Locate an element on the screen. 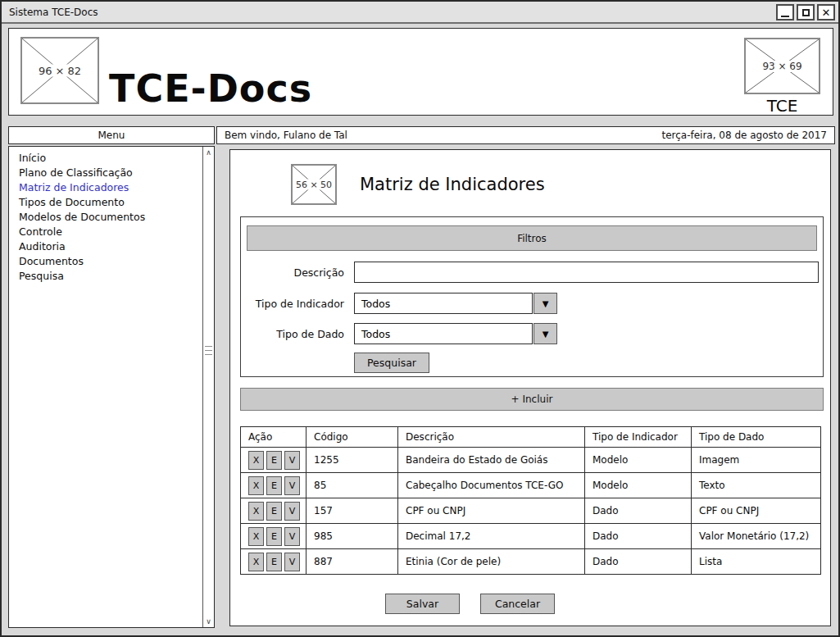 The image size is (840, 637). filters-title-bar: Filtros is located at coordinates (532, 238).